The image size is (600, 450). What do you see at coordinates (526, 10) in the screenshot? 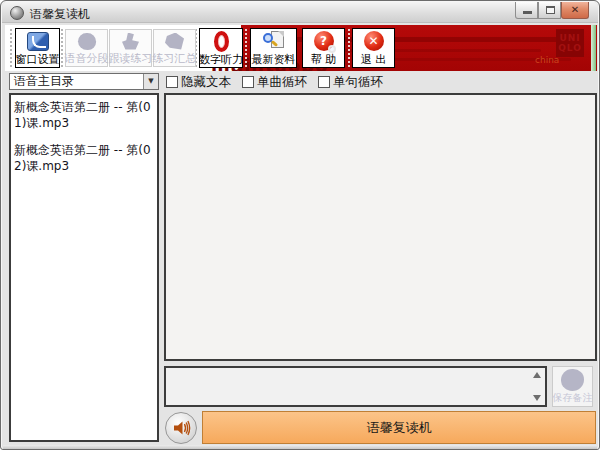
I see `minimize-button` at bounding box center [526, 10].